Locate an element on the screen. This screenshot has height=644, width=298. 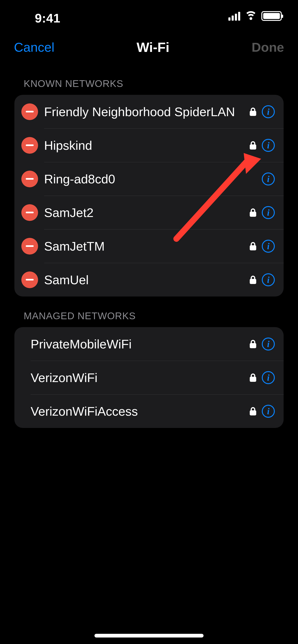
network-name: SamJet2 is located at coordinates (147, 212).